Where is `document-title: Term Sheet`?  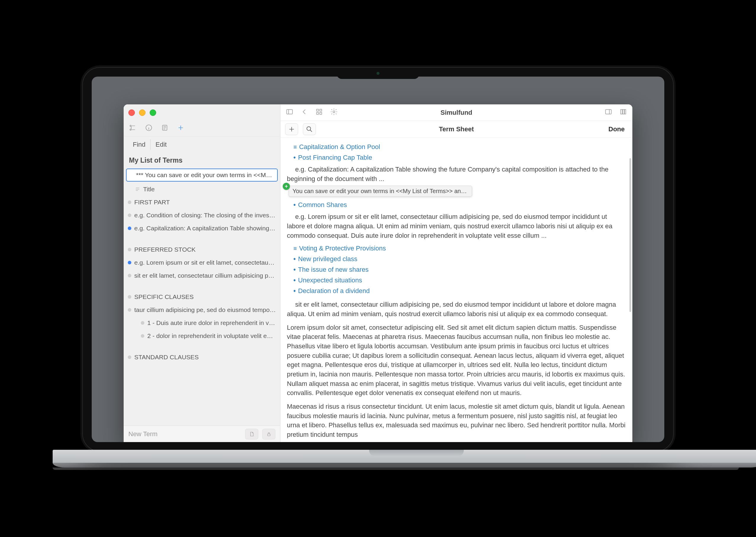 document-title: Term Sheet is located at coordinates (456, 129).